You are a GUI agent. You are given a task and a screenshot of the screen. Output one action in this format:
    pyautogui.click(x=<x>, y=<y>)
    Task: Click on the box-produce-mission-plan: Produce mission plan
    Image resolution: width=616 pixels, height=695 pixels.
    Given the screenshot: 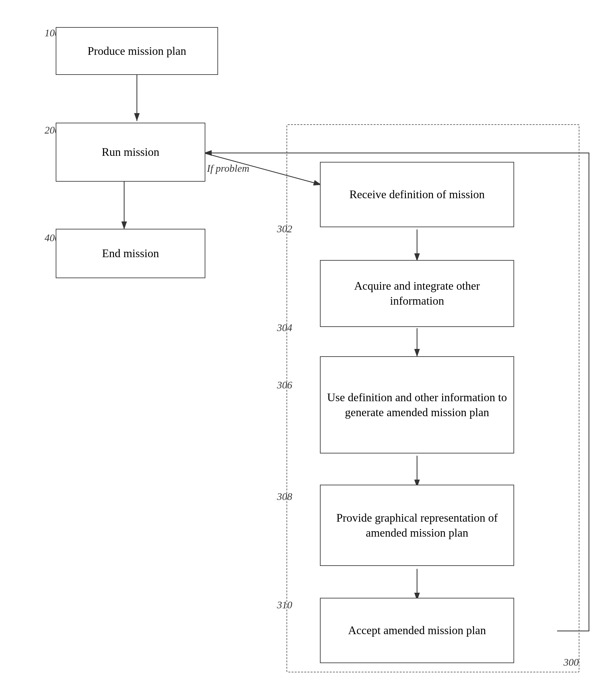 What is the action you would take?
    pyautogui.click(x=137, y=51)
    